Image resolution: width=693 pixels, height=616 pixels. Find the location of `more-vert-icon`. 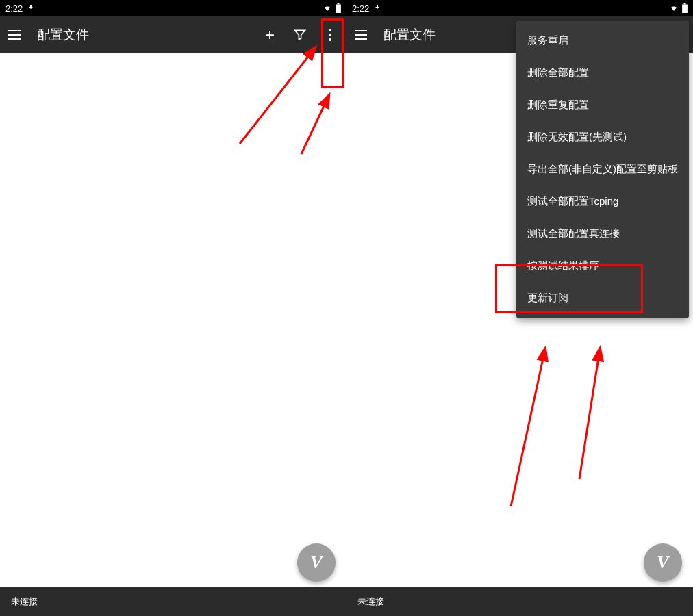

more-vert-icon is located at coordinates (330, 35).